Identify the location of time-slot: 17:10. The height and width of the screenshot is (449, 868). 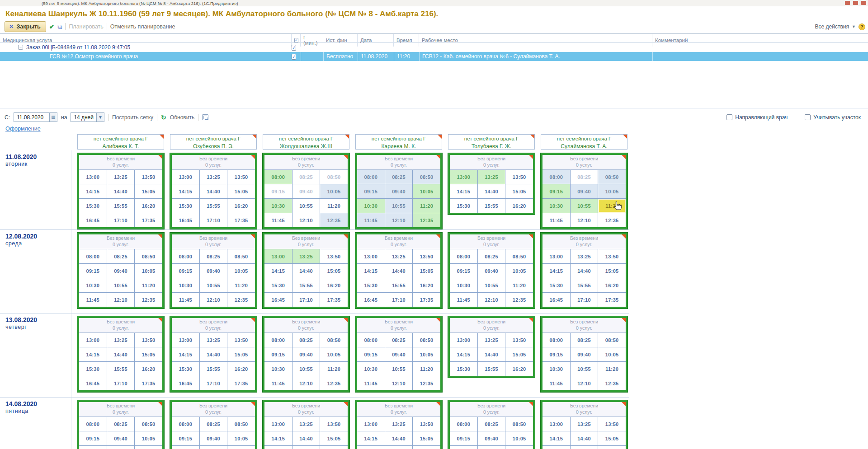
(307, 300).